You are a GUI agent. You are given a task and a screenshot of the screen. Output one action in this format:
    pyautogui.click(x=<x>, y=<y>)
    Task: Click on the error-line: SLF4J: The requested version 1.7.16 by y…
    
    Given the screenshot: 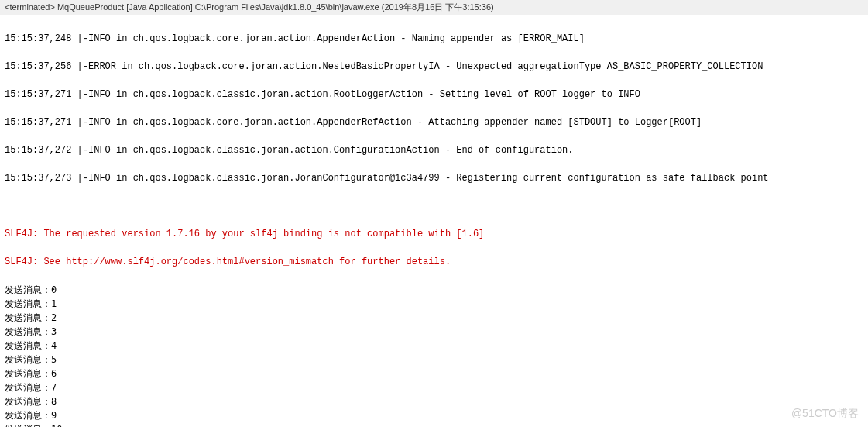 What is the action you would take?
    pyautogui.click(x=434, y=234)
    